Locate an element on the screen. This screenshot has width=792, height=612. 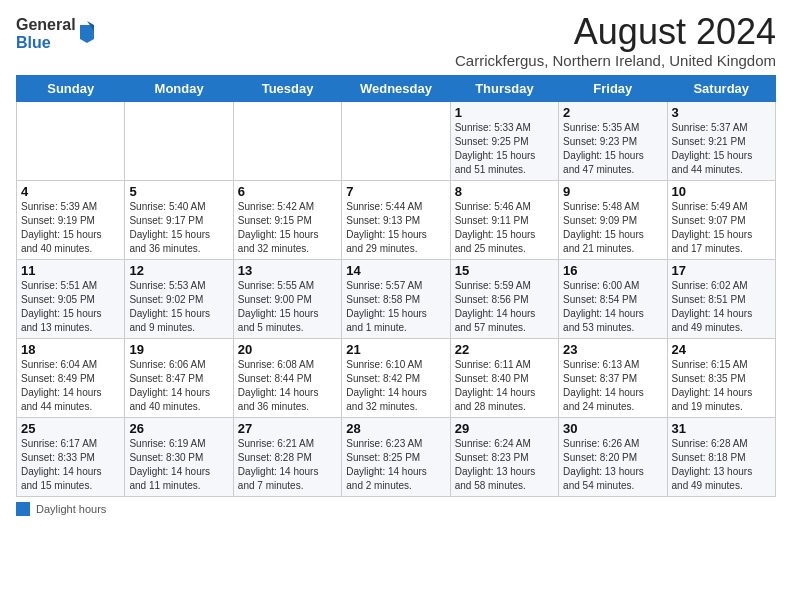
calendar-cell: 20Sunrise: 6:08 AM Sunset: 8:44 PM Dayli… is located at coordinates (287, 378).